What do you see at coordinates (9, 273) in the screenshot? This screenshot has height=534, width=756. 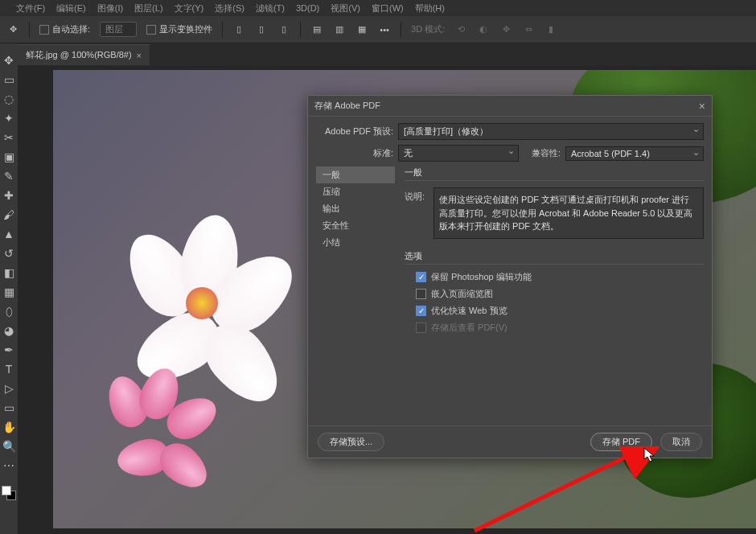 I see `eraser-tool-icon: ◧` at bounding box center [9, 273].